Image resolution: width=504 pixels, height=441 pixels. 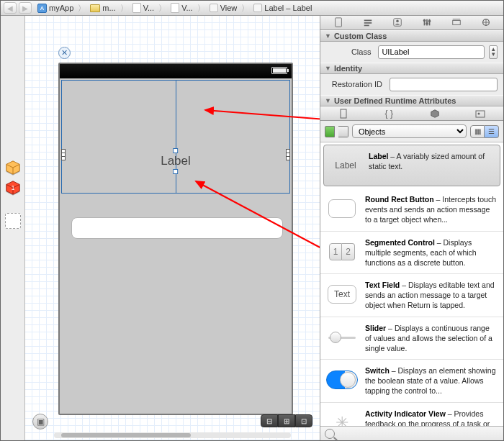 What do you see at coordinates (397, 22) in the screenshot?
I see `identity-inspector-tab` at bounding box center [397, 22].